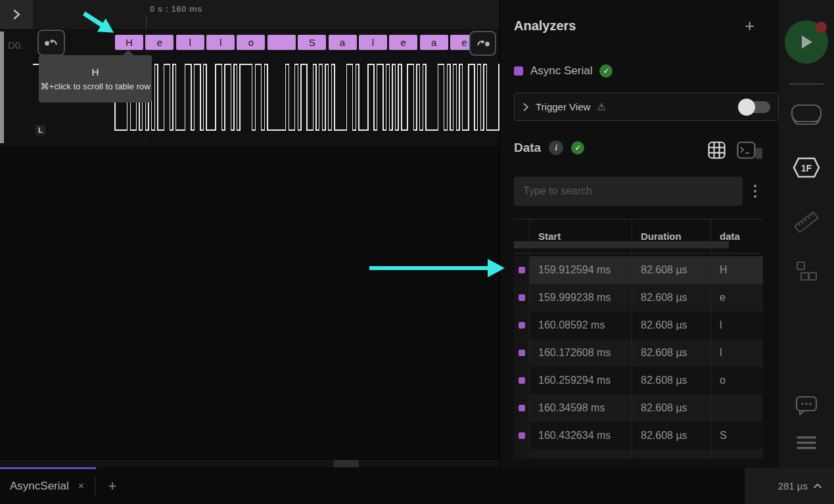 This screenshot has height=504, width=834. What do you see at coordinates (639, 408) in the screenshot?
I see `table-row: 160.34598 ms82.608 µs` at bounding box center [639, 408].